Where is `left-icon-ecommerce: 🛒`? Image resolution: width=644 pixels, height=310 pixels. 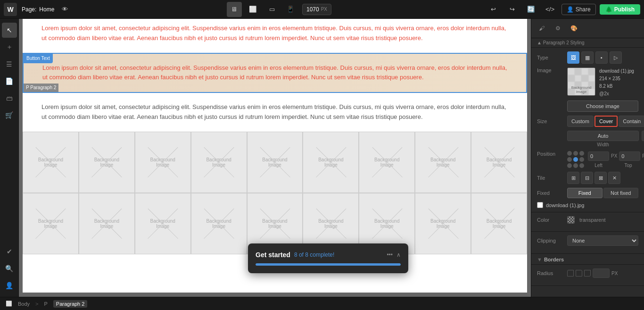
left-icon-ecommerce: 🛒 is located at coordinates (9, 115).